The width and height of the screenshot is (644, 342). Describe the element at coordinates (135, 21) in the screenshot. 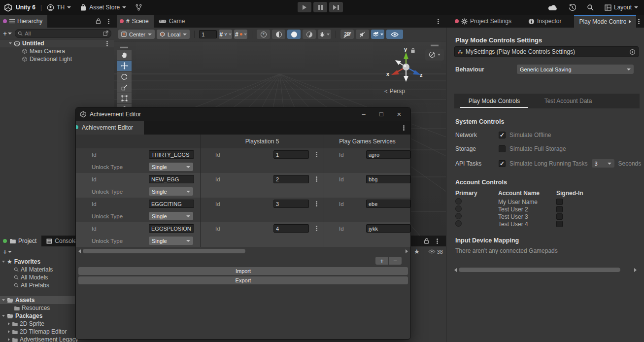

I see `tab-scene: # Scene` at that location.